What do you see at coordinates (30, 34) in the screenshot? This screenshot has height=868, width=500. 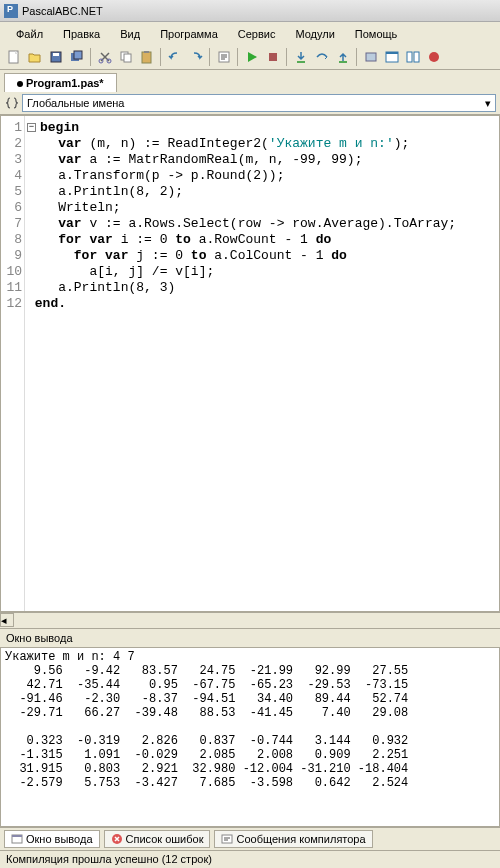 I see `menu-file: Файл` at bounding box center [30, 34].